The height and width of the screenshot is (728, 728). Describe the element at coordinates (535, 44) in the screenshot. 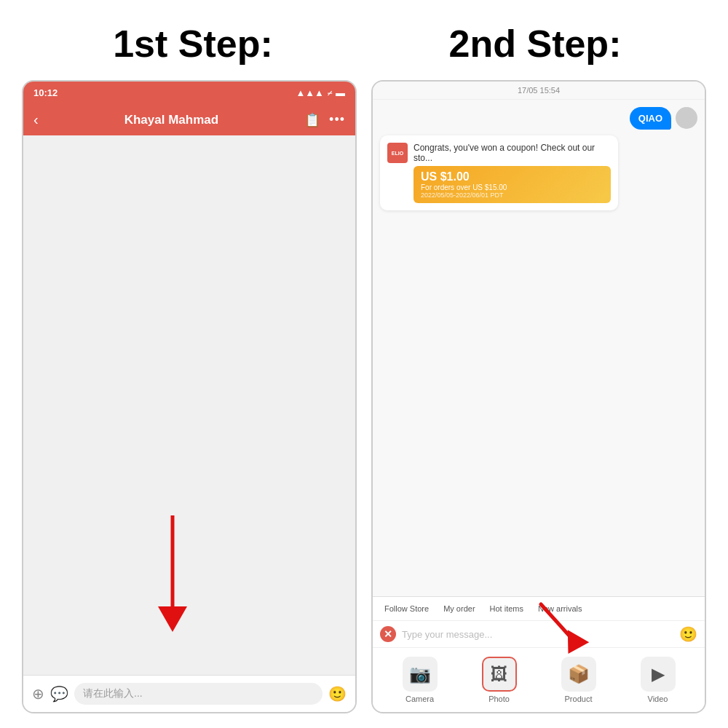

I see `step2-title: 2nd Step:` at that location.